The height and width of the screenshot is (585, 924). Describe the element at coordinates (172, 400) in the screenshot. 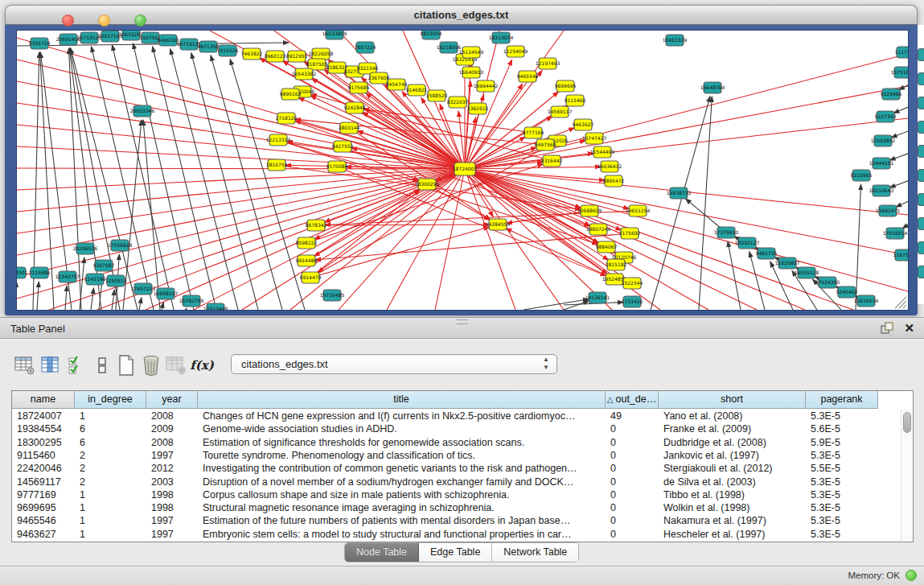

I see `column-header-year: year` at that location.